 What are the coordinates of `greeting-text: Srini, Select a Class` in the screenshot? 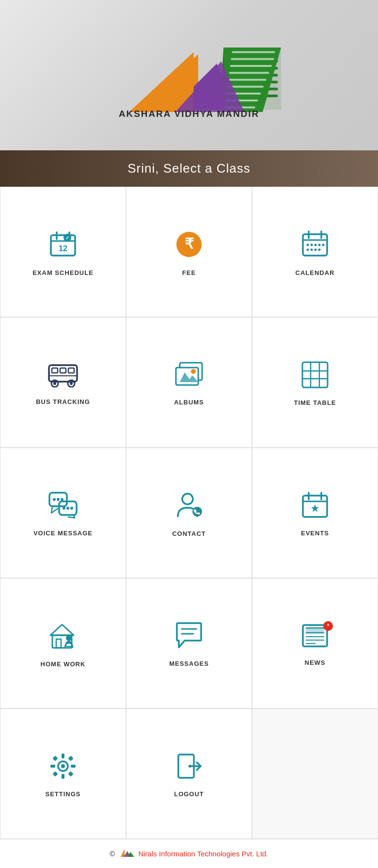 It's located at (189, 168).